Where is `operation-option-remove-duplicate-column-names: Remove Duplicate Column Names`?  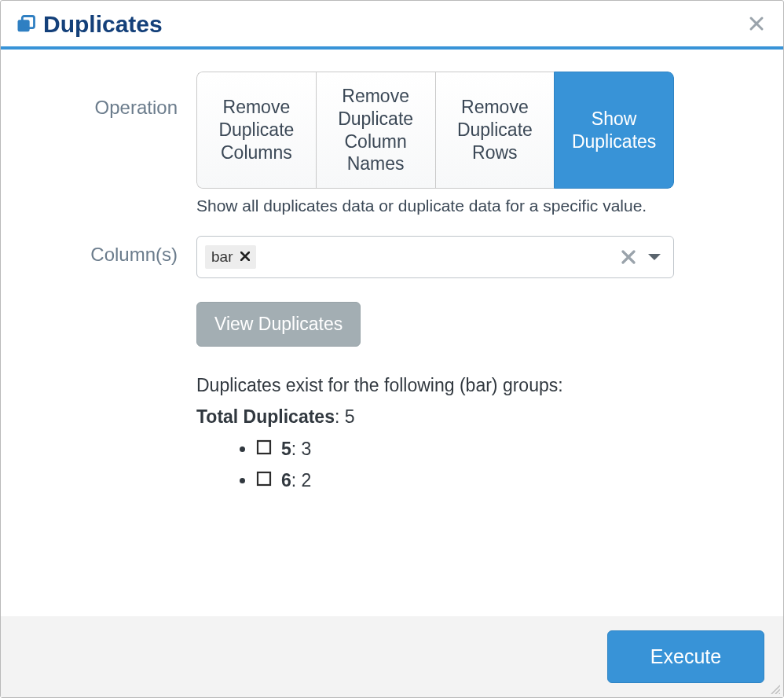
operation-option-remove-duplicate-column-names: Remove Duplicate Column Names is located at coordinates (376, 130).